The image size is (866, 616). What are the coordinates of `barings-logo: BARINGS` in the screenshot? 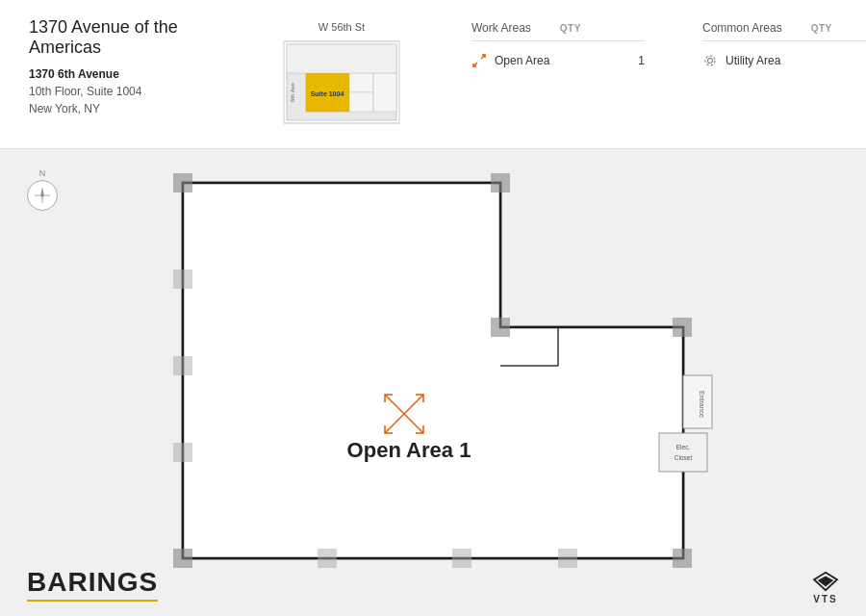 It's located at (92, 584).